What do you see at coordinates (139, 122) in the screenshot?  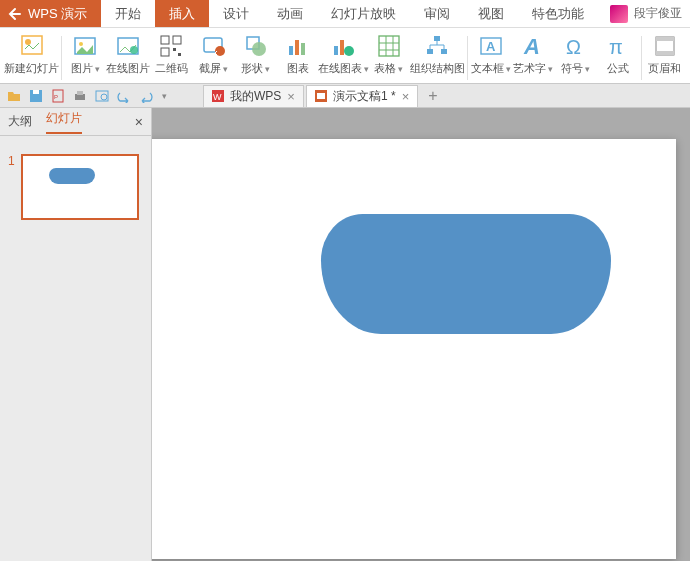 I see `close-panel-icon: ×` at bounding box center [139, 122].